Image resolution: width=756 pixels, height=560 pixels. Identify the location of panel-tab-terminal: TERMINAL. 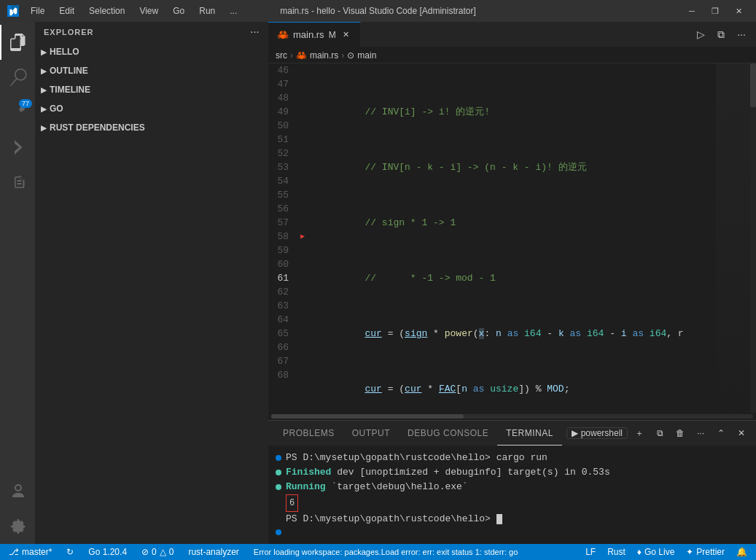
(529, 433).